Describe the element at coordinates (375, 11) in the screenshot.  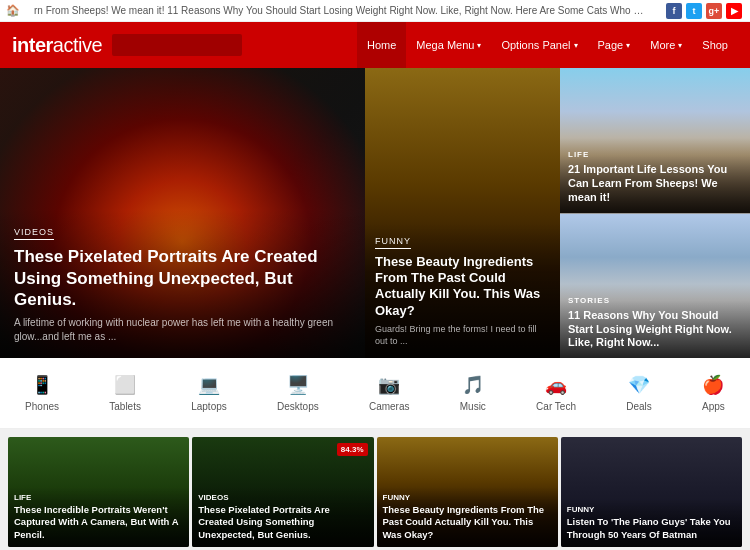
I see `ticker-bar: 🏠 rn From Sheeps! We mean it! 11 Reasons…` at that location.